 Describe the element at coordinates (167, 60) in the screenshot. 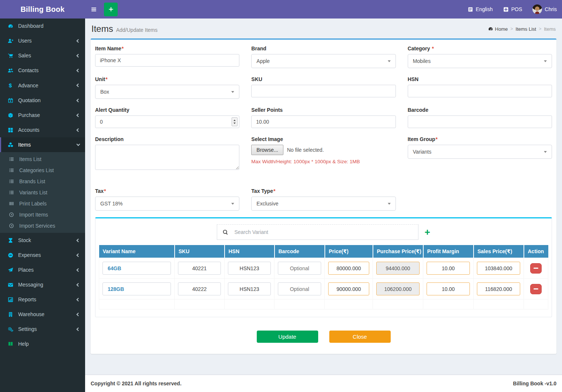

I see `item-name-input` at that location.